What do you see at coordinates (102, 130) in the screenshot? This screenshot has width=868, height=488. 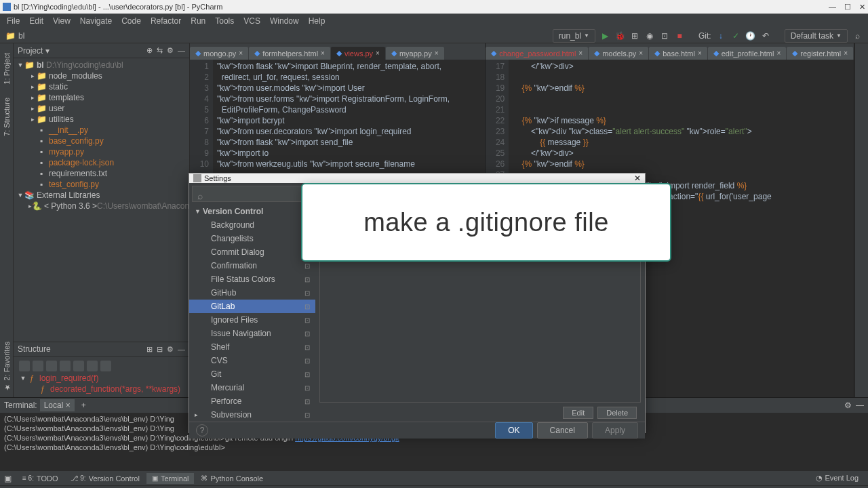 I see `tree-item: ▪__init__.py` at bounding box center [102, 130].